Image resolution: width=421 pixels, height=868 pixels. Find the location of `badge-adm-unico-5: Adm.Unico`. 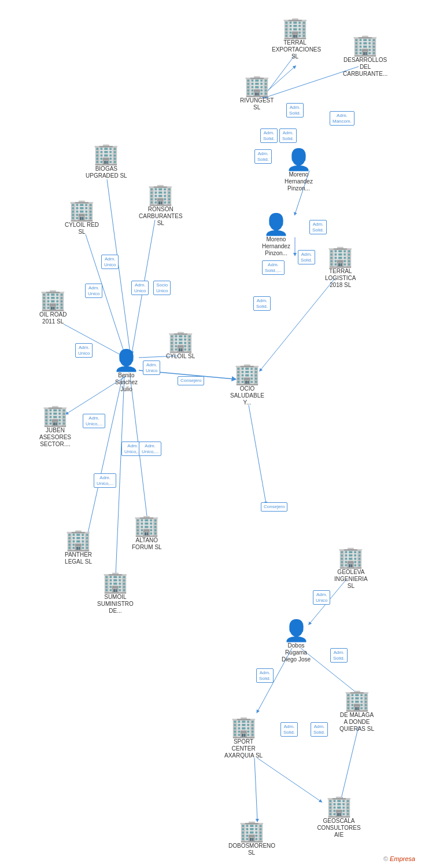

badge-adm-unico-5: Adm.Unico is located at coordinates (152, 368).